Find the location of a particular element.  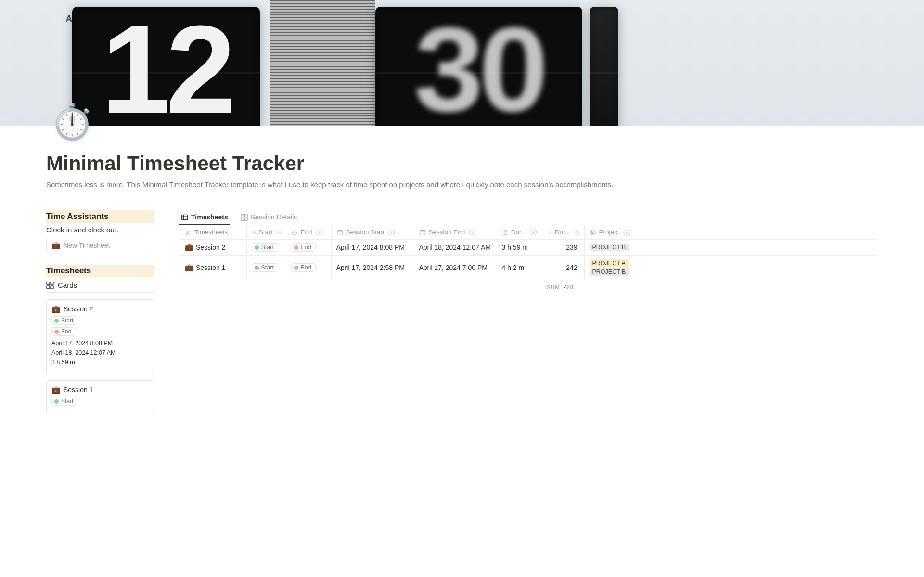

page-icon: ⏱️ is located at coordinates (72, 121).